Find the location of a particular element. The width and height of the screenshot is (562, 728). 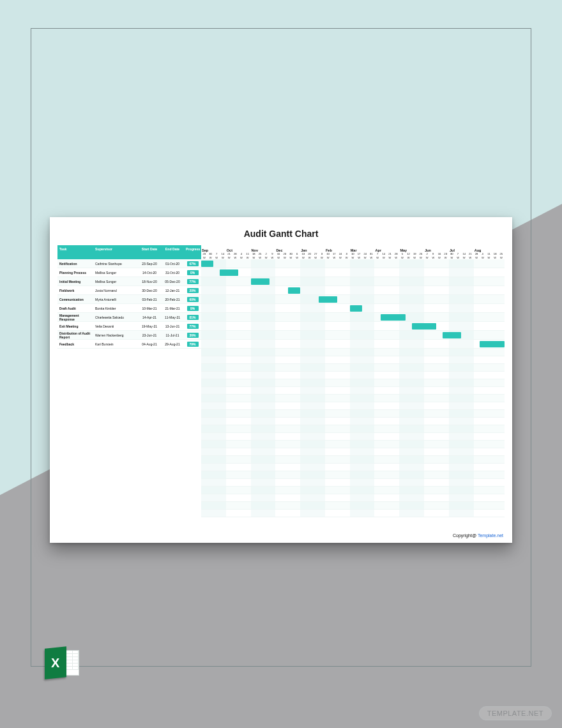

col-task: Task is located at coordinates (75, 249).